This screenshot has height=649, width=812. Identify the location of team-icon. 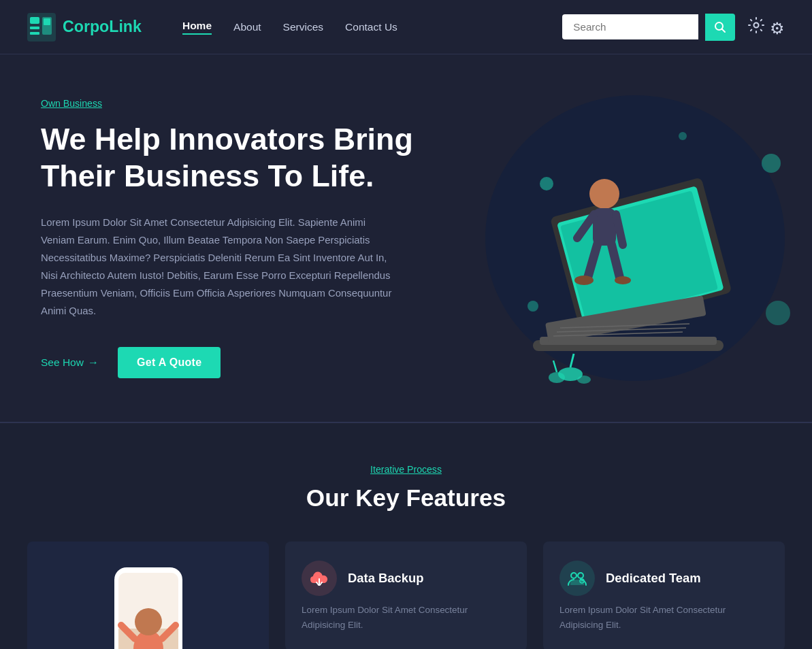
(577, 578).